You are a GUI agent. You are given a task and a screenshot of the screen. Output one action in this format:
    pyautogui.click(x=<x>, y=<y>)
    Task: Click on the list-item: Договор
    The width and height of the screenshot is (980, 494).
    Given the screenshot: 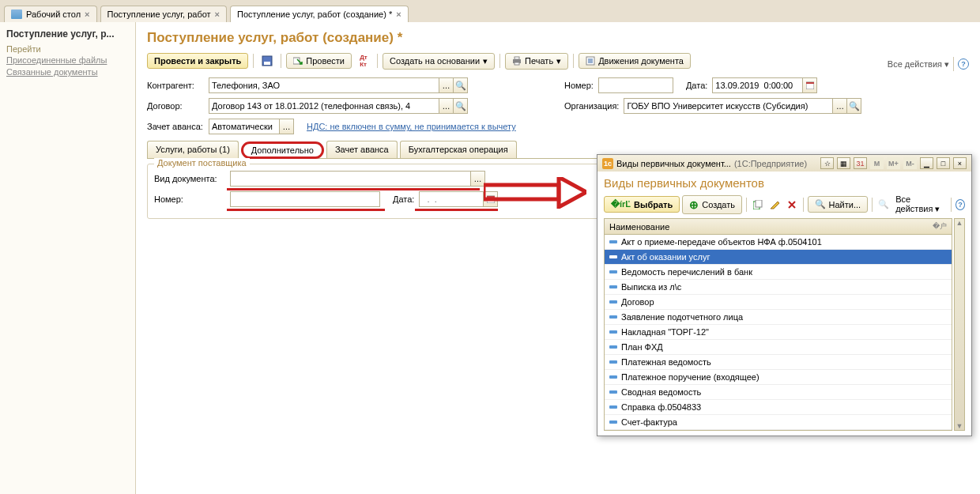 What is the action you would take?
    pyautogui.click(x=778, y=302)
    